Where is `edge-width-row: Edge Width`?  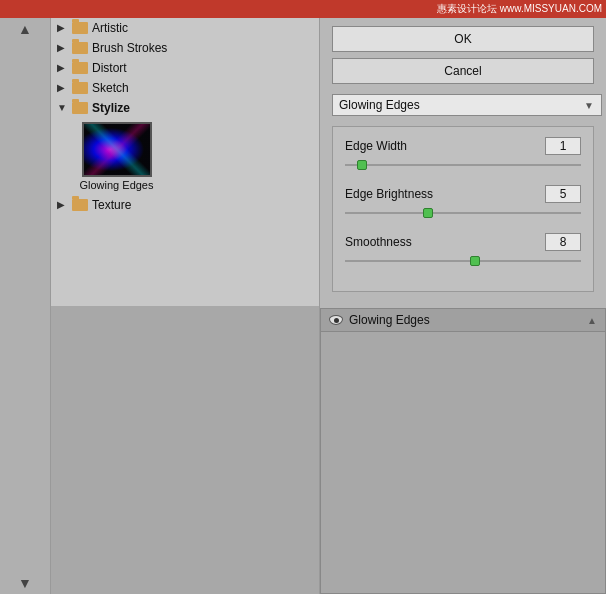
edge-width-row: Edge Width is located at coordinates (463, 154).